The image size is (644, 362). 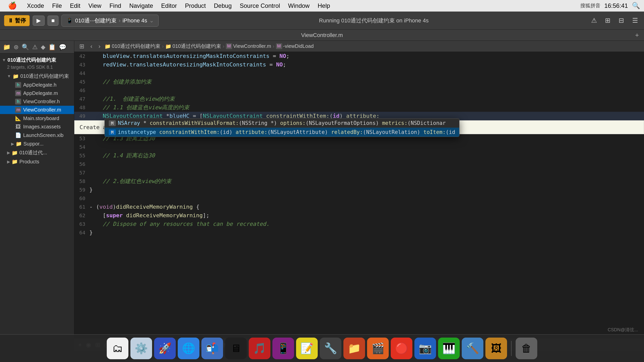 I want to click on dock-camera: 📷, so click(x=425, y=348).